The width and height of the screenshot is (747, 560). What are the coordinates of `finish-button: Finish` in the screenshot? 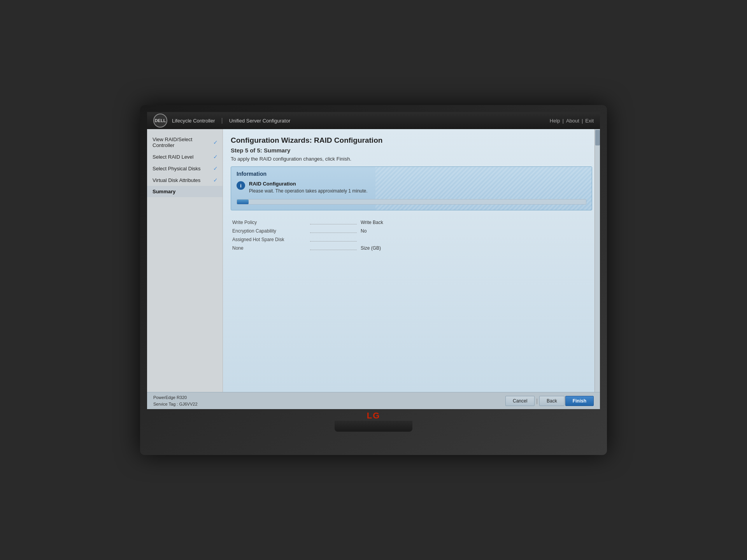 It's located at (580, 401).